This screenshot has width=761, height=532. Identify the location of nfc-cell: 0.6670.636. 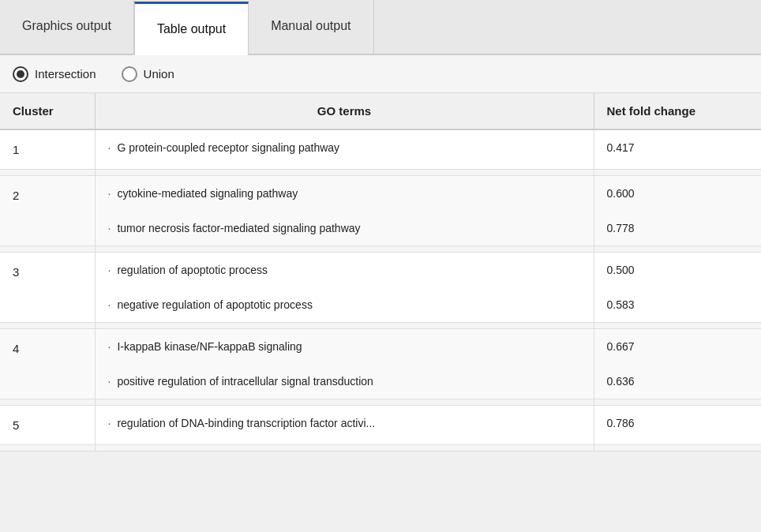
(677, 365).